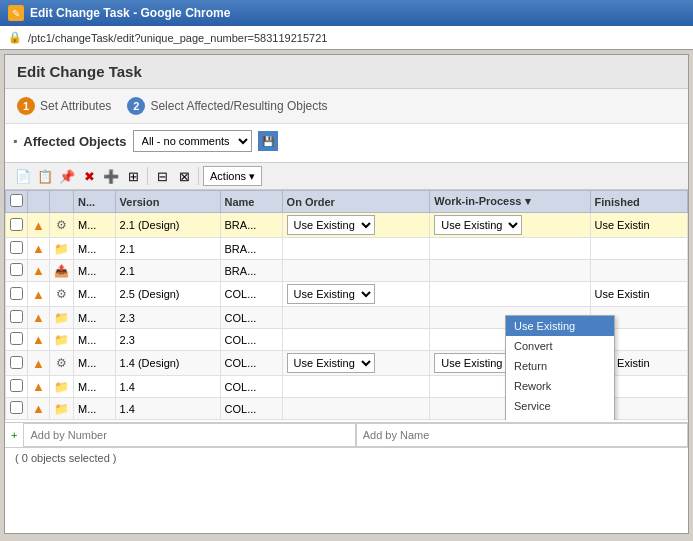 The height and width of the screenshot is (541, 693). What do you see at coordinates (162, 176) in the screenshot?
I see `toolbar-btn-extra1: ⊟` at bounding box center [162, 176].